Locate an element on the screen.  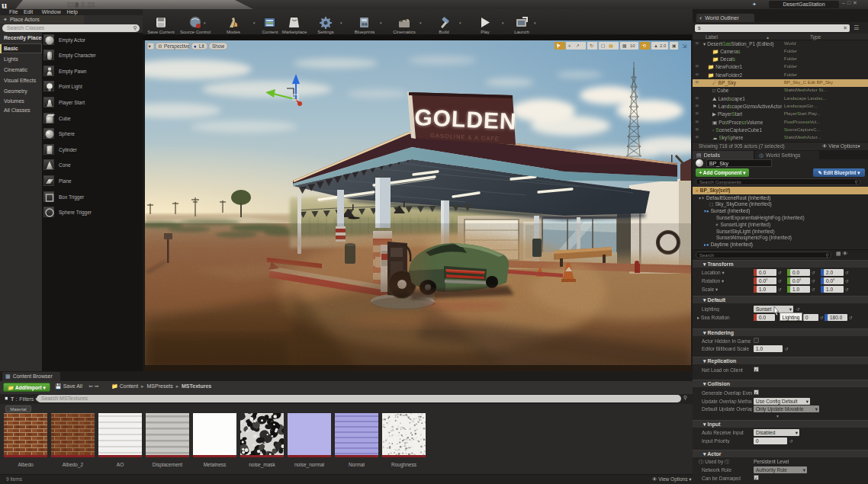
svg-text: Lit is located at coordinates (201, 46).